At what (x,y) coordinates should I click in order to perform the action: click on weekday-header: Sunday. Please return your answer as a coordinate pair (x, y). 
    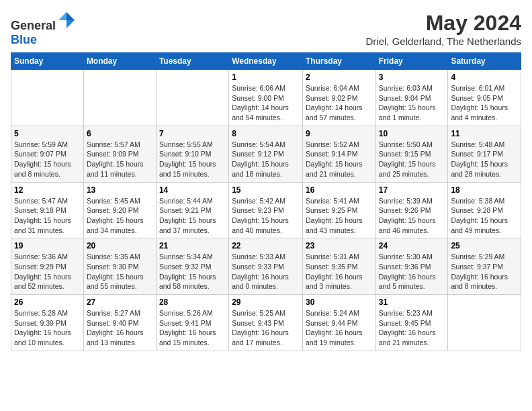
    Looking at the image, I should click on (48, 62).